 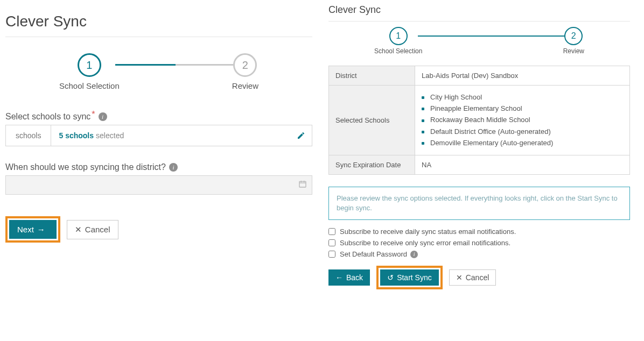 What do you see at coordinates (332, 254) in the screenshot?
I see `set-password-checkbox` at bounding box center [332, 254].